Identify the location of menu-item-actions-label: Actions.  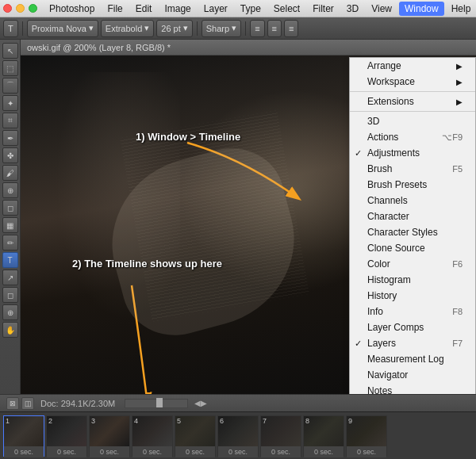
(382, 137).